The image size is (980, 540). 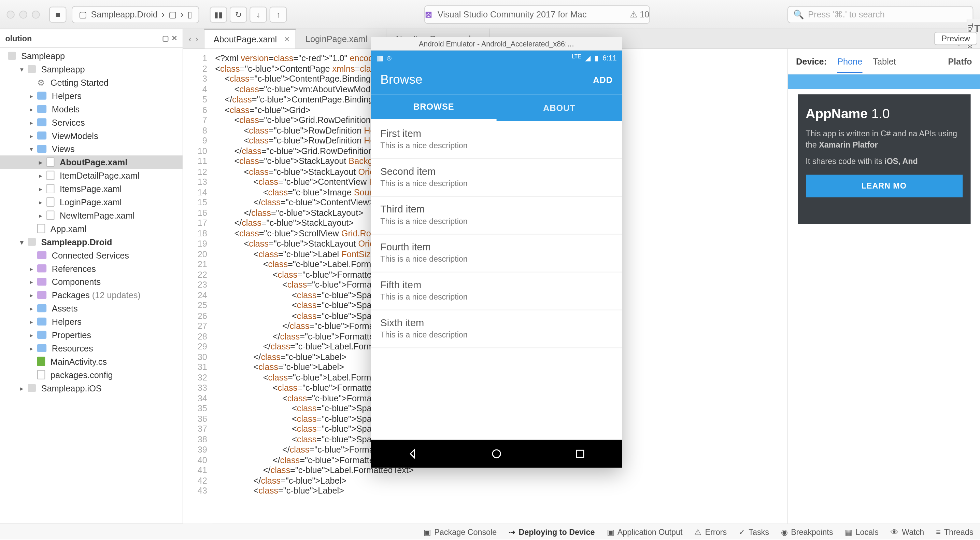 What do you see at coordinates (884, 159) in the screenshot?
I see `phone-preview-surface: AppName 1.0 This app is written in C# an…` at bounding box center [884, 159].